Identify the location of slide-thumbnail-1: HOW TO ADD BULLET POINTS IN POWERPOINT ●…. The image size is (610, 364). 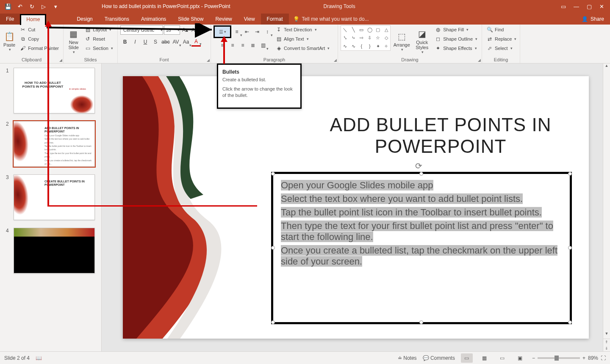
(54, 91).